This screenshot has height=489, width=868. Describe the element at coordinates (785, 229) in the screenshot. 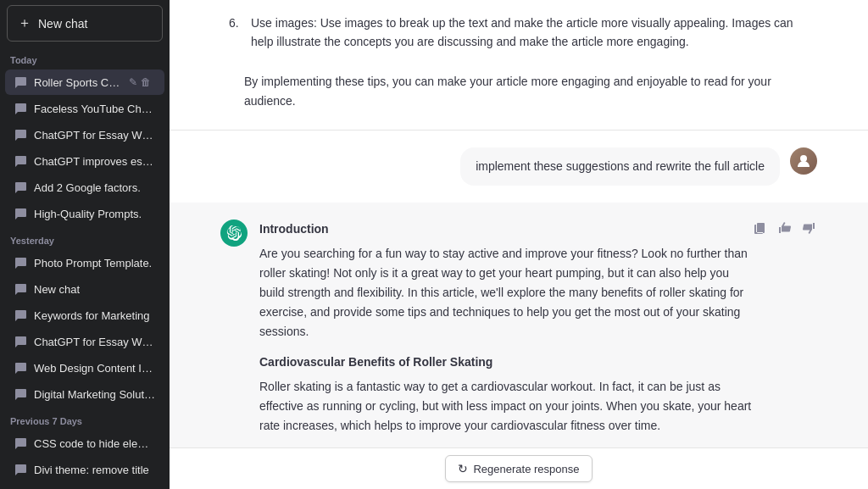

I see `thumbs-up-button` at that location.